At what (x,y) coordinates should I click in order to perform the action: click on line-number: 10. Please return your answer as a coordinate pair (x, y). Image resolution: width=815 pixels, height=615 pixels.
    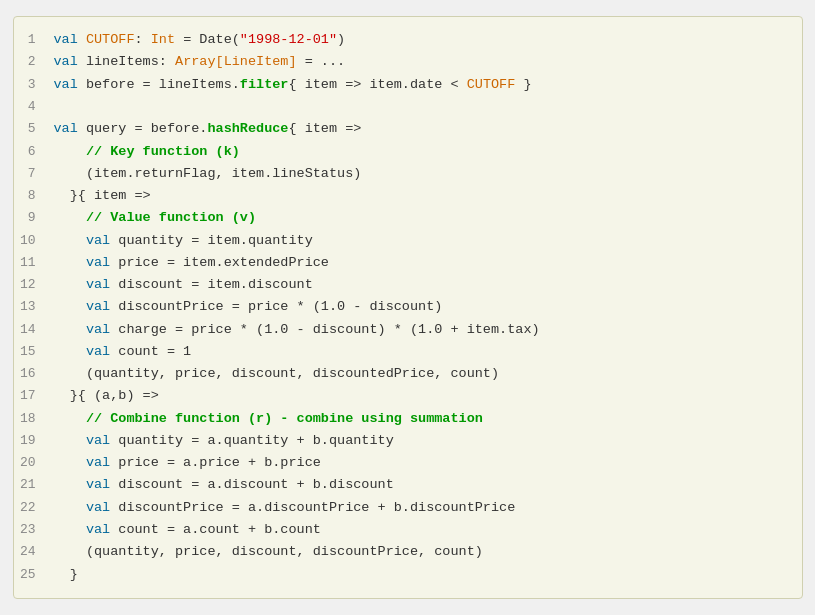
    Looking at the image, I should click on (32, 241).